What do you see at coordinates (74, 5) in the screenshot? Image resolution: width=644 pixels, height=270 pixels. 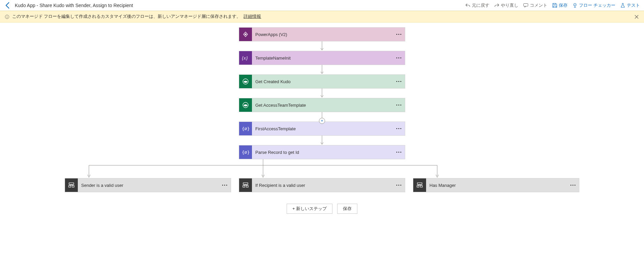 I see `flow-title: Kudo App - Share Kudo with Sender, Assig…` at bounding box center [74, 5].